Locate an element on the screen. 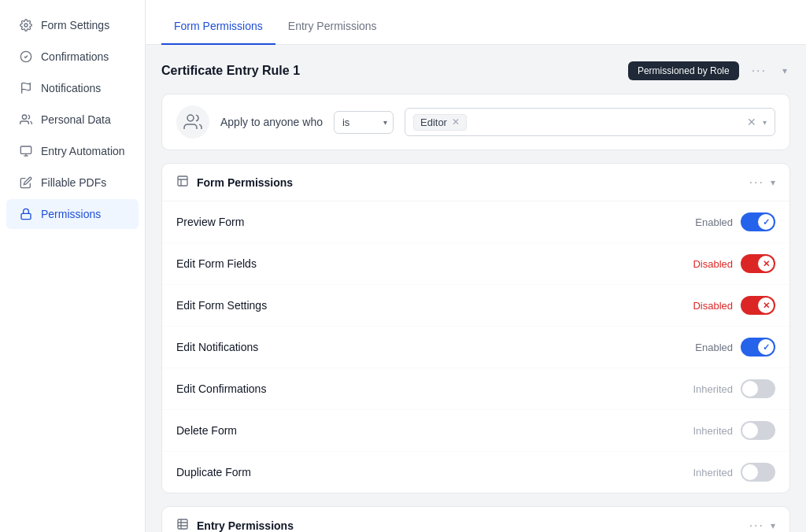  sidebar-item-permissions: Permissions is located at coordinates (72, 214).